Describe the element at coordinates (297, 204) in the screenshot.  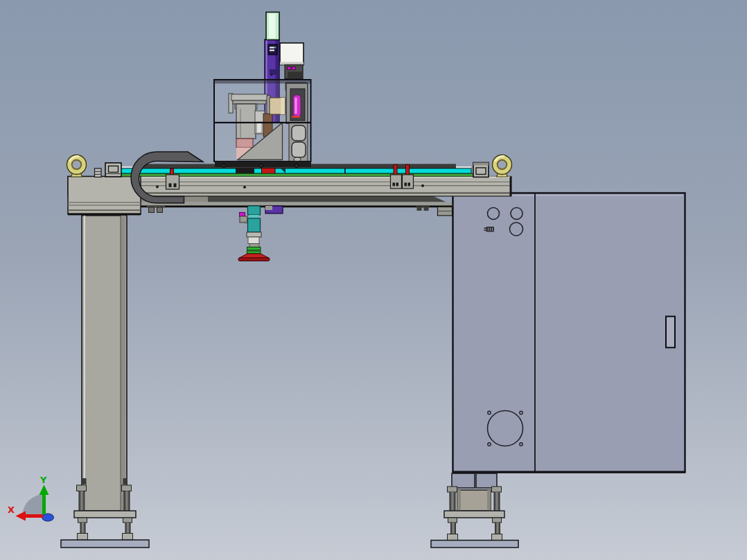
I see `beam-lower-band` at that location.